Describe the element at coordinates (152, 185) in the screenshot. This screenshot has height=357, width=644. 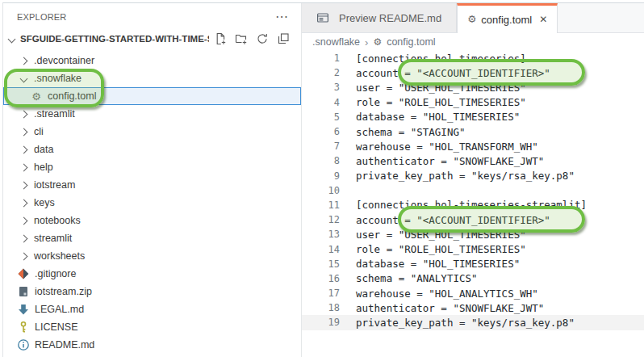
I see `sidebar-item-iotstream: iotstream` at that location.